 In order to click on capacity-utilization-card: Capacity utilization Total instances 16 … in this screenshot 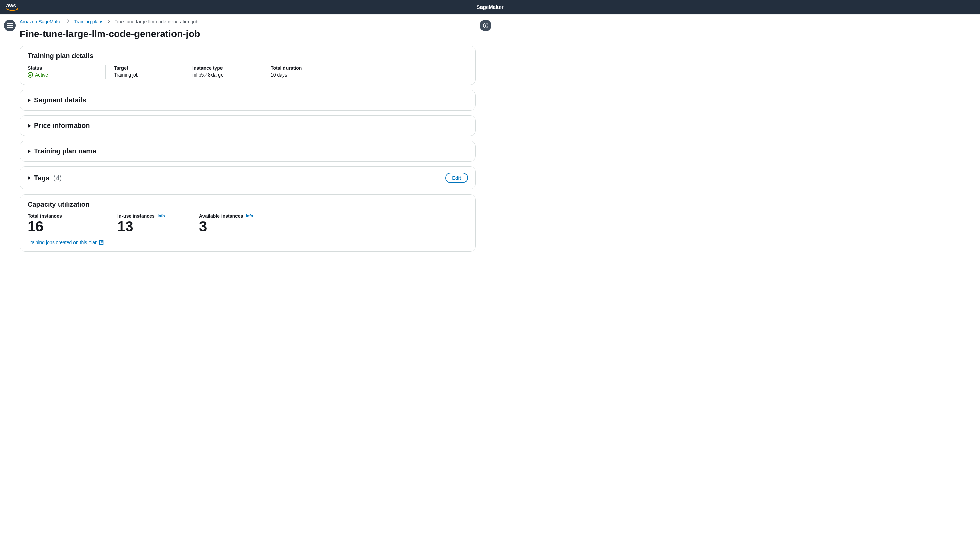, I will do `click(248, 223)`.